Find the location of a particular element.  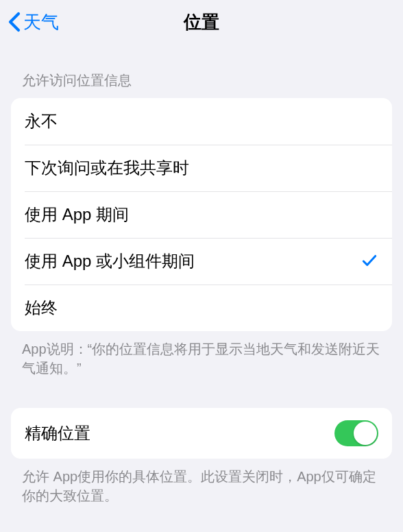

nav-bar: 天气 位置 is located at coordinates (202, 22).